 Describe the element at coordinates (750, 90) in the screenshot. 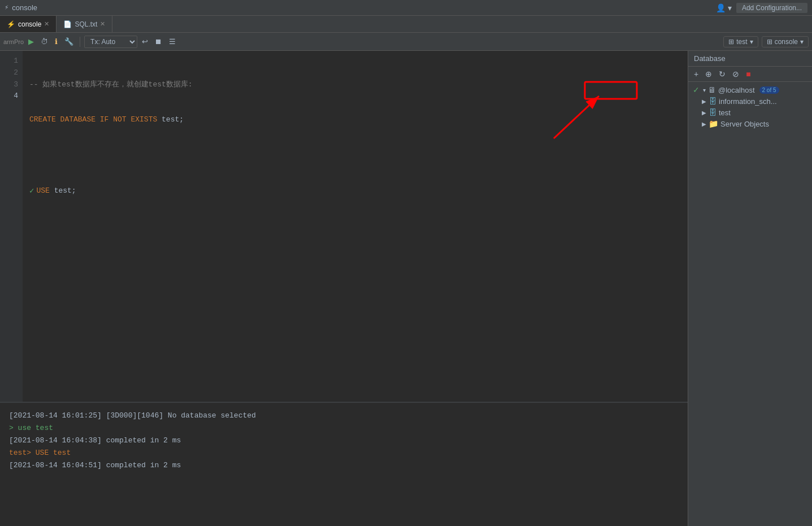

I see `tree-item-localhost: ✓ ▾ 🖥 @localhost 2 of 5` at that location.